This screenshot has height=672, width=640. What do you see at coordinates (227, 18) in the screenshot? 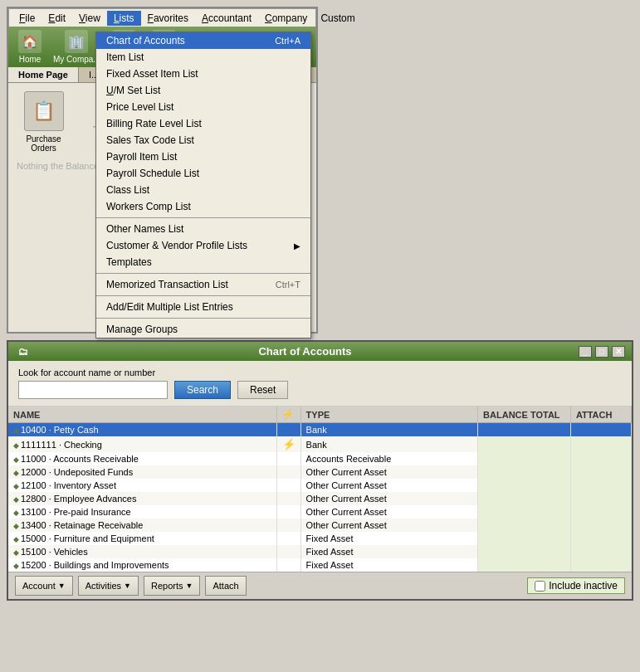
I see `menu-accountant: Accountant` at bounding box center [227, 18].